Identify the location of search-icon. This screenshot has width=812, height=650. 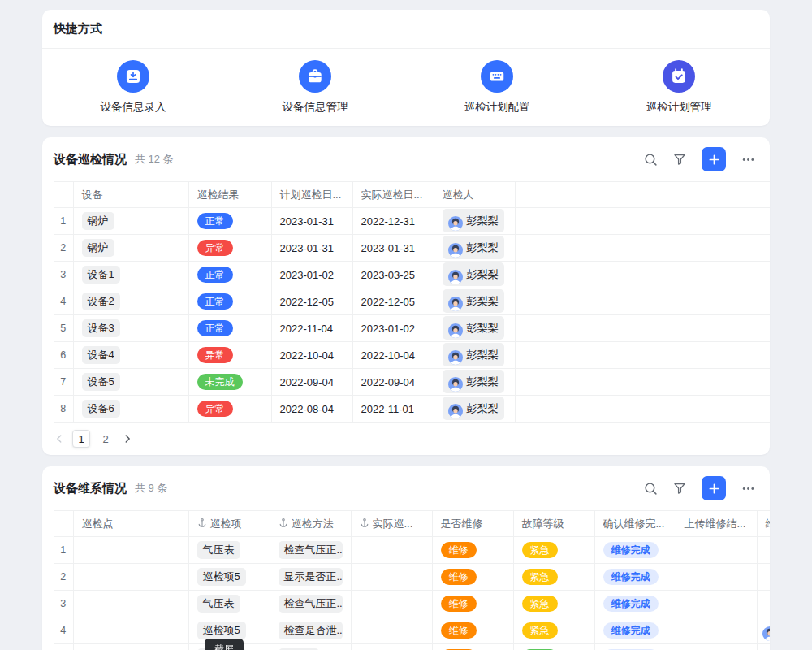
(651, 159).